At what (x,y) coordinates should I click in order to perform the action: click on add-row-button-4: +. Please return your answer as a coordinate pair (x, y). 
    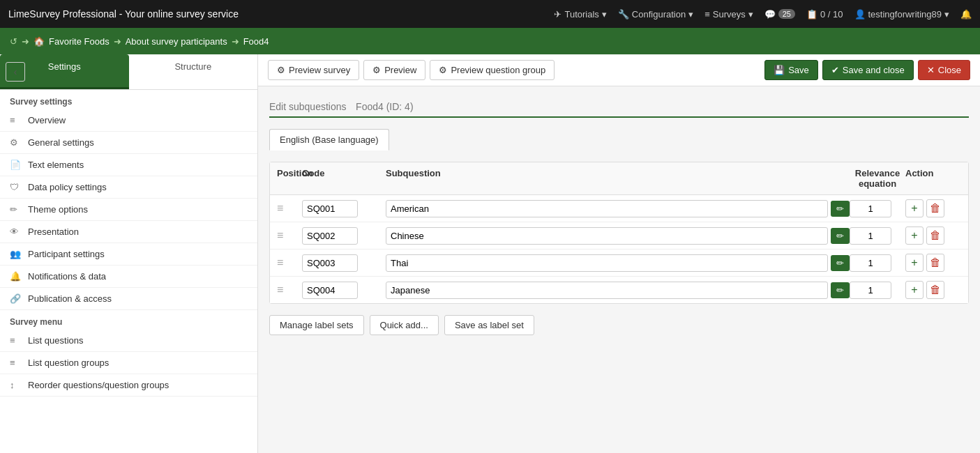
    Looking at the image, I should click on (914, 290).